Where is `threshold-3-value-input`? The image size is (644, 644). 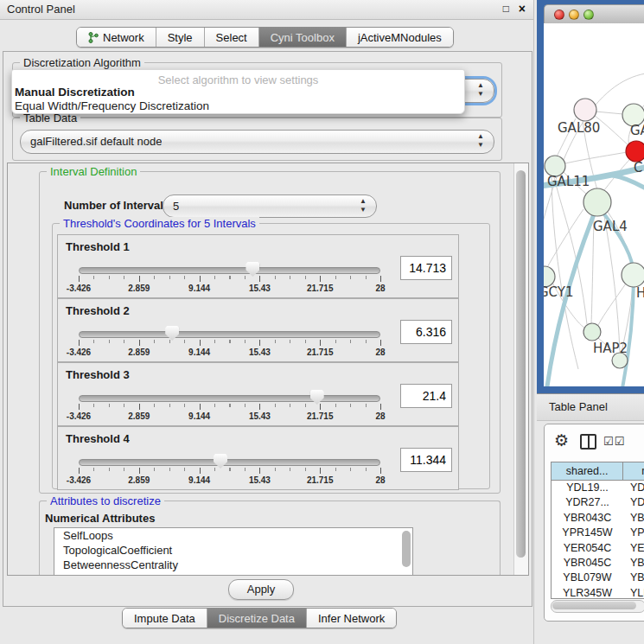 threshold-3-value-input is located at coordinates (426, 396).